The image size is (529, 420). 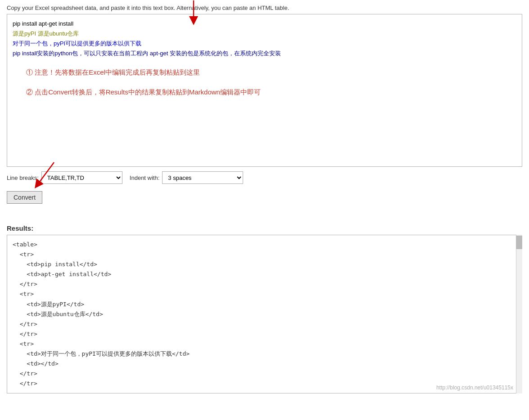 I want to click on results-label: Results:, so click(x=265, y=228).